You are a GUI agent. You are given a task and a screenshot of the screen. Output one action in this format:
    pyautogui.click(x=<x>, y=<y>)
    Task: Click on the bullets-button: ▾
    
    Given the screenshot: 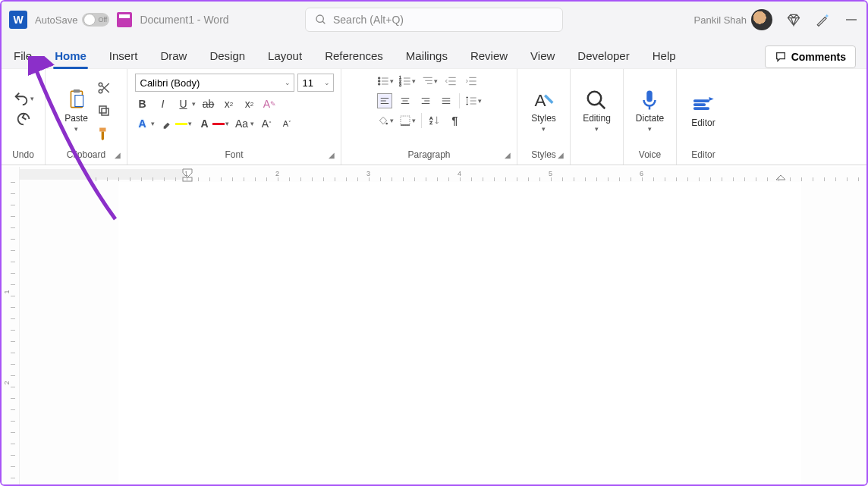 What is the action you would take?
    pyautogui.click(x=385, y=81)
    